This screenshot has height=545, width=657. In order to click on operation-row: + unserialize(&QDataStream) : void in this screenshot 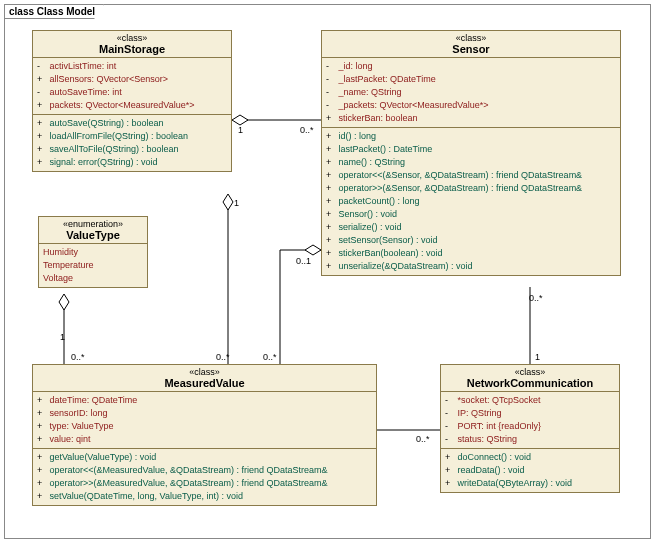, I will do `click(471, 266)`.